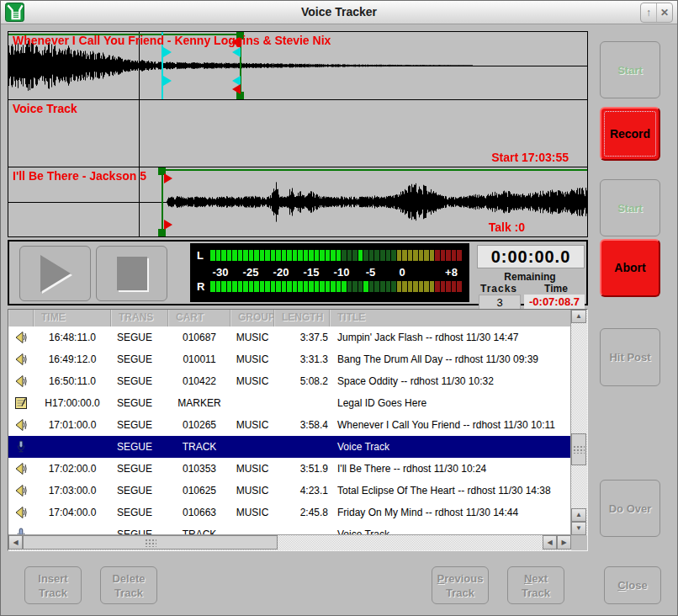 The width and height of the screenshot is (678, 616). What do you see at coordinates (289, 425) in the screenshot?
I see `log-row: 17:01:00.0SEGUE010265MUSIC3:58.4Whenever…` at bounding box center [289, 425].